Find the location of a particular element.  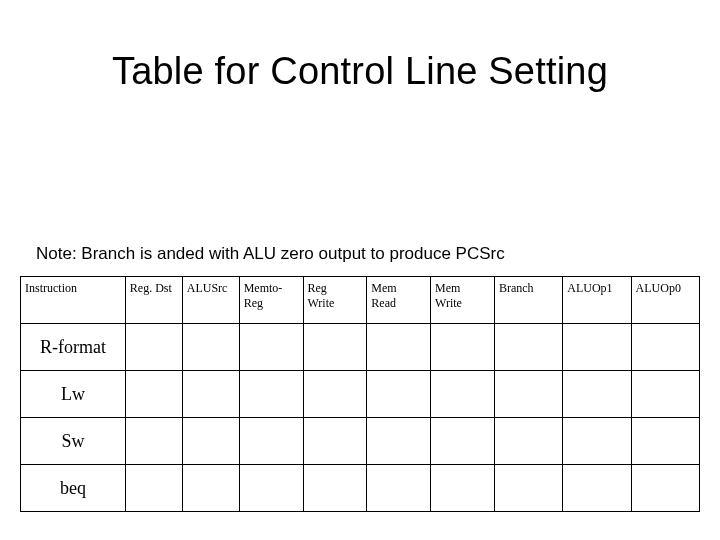

th-branch: Branch is located at coordinates (528, 300).